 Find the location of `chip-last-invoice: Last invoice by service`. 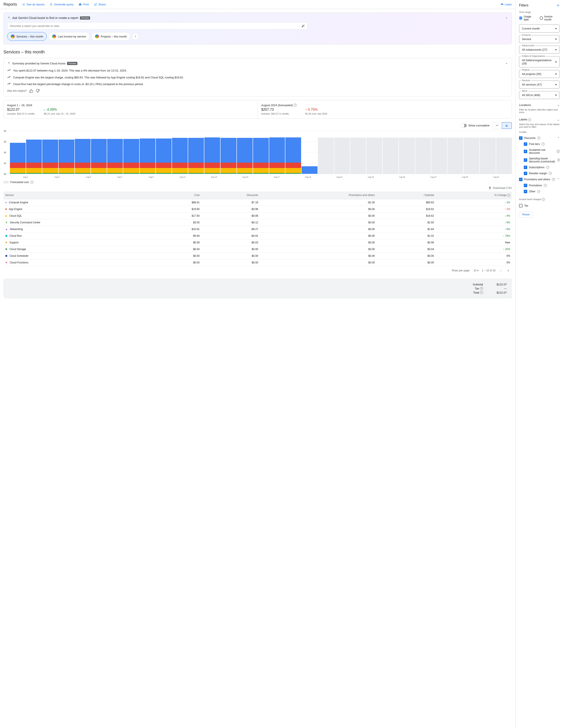

chip-last-invoice: Last invoice by service is located at coordinates (69, 36).